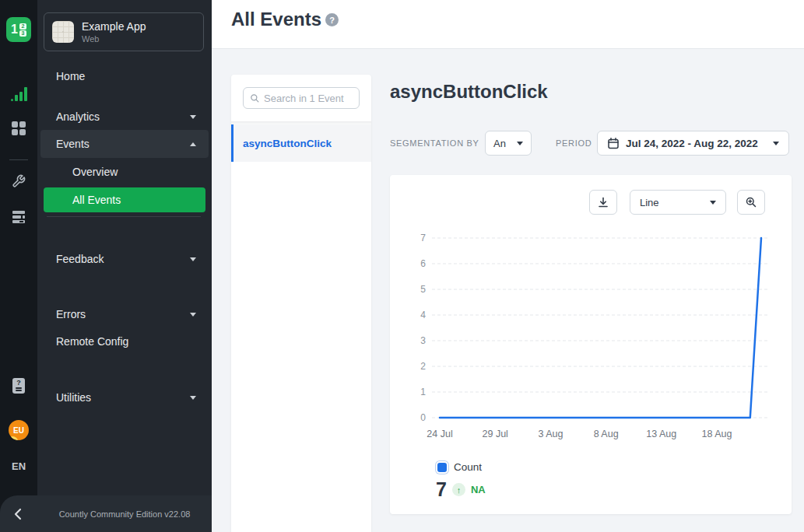  What do you see at coordinates (125, 314) in the screenshot?
I see `sidebar-item-errors: Errors` at bounding box center [125, 314].